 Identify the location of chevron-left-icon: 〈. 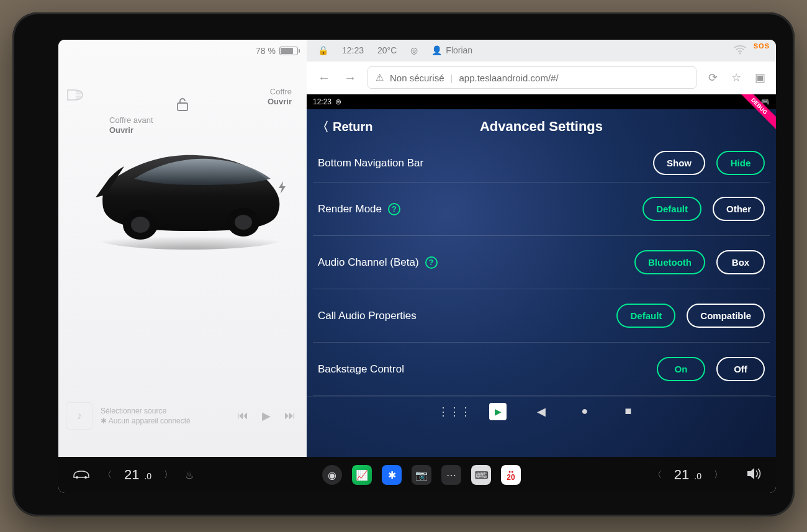
(323, 127).